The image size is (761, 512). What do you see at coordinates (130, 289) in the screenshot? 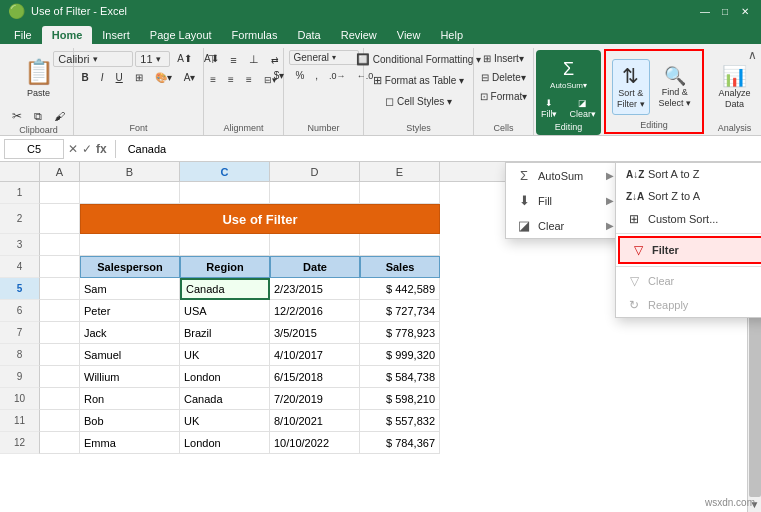
I see `cell-b5: Sam` at bounding box center [130, 289].